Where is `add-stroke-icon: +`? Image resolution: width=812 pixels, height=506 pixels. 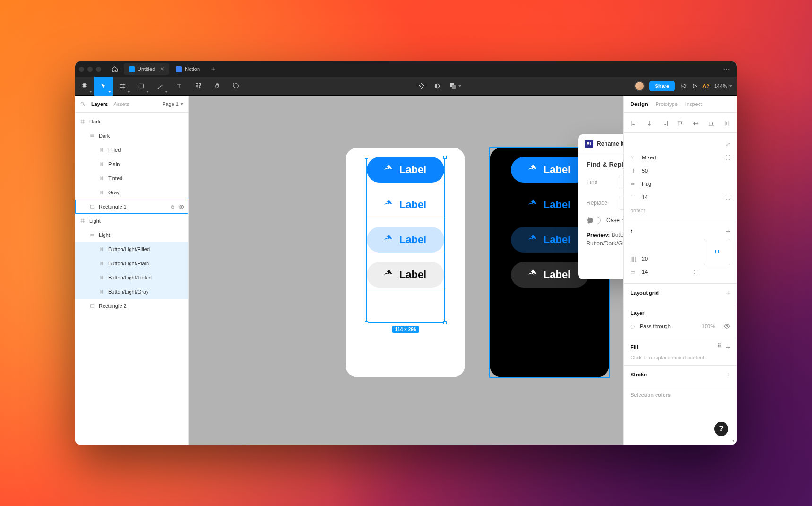 add-stroke-icon: + is located at coordinates (728, 375).